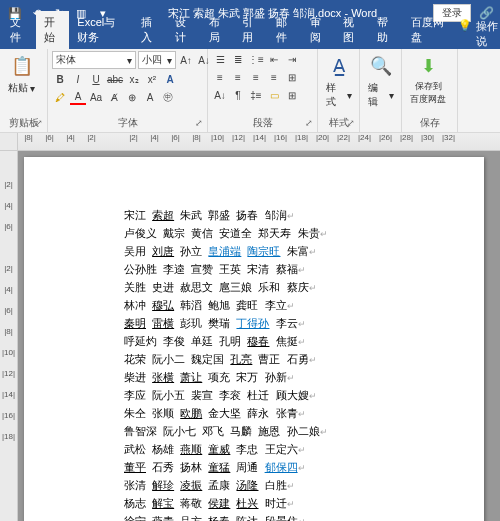  What do you see at coordinates (292, 77) in the screenshot?
I see `distribute-icon: ⊞` at bounding box center [292, 77].